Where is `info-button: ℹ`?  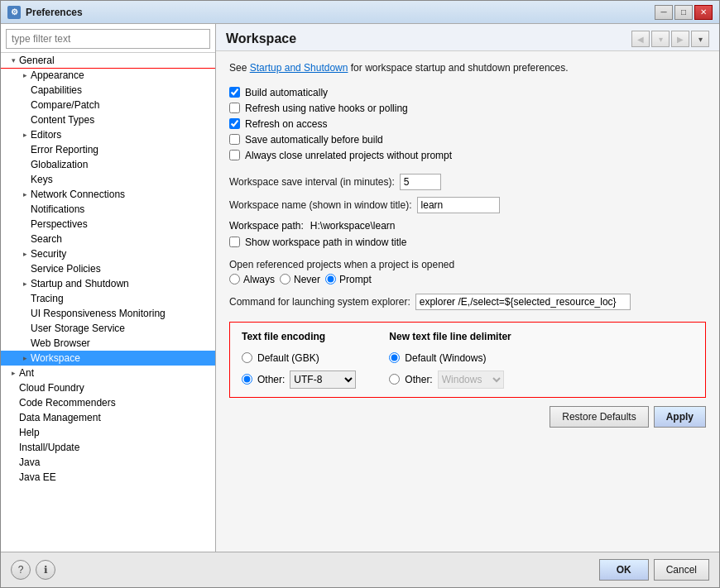
info-button: ℹ is located at coordinates (46, 570).